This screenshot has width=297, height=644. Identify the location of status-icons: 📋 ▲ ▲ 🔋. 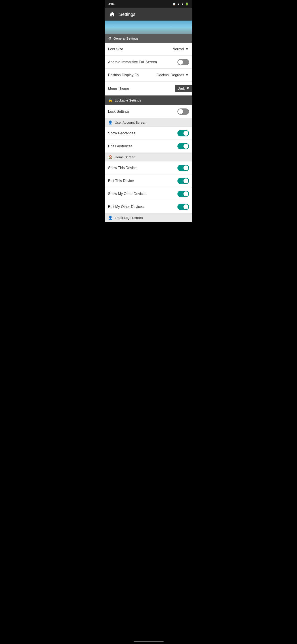
(181, 4).